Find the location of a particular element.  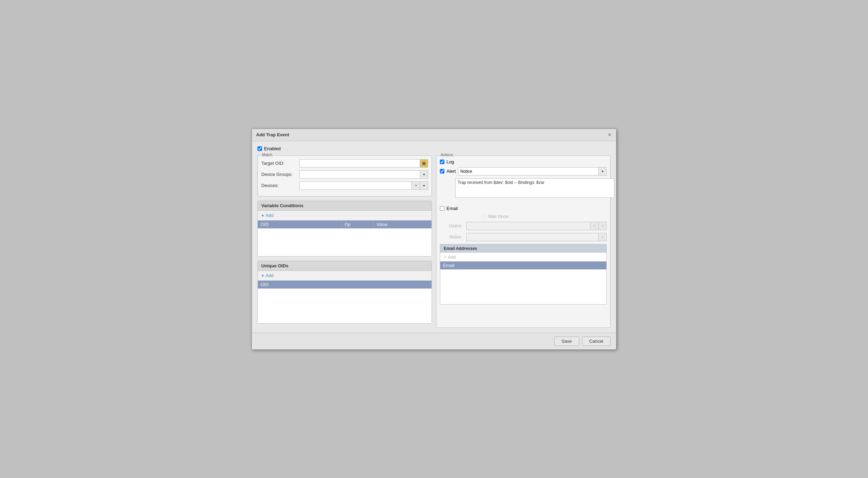

plus-icon-1: + is located at coordinates (263, 216).